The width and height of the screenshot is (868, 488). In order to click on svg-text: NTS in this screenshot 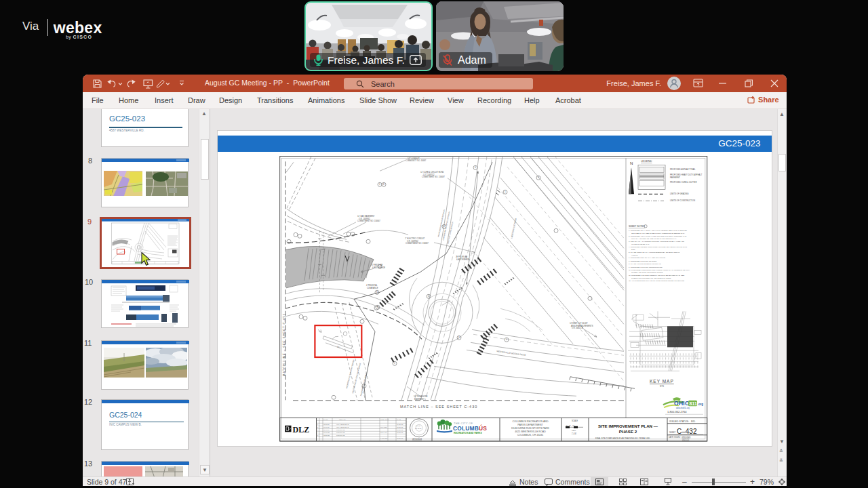, I will do `click(662, 386)`.